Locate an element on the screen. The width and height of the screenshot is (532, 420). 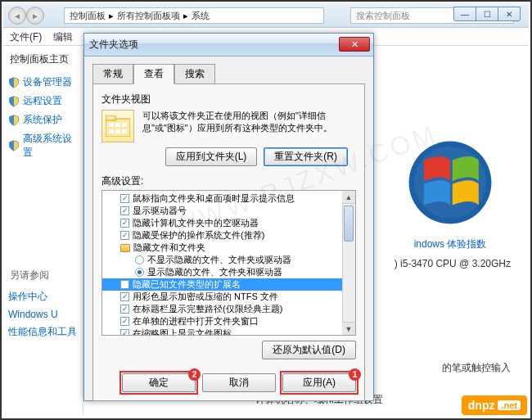
scroll-up-icon: ▲ is located at coordinates (349, 197).